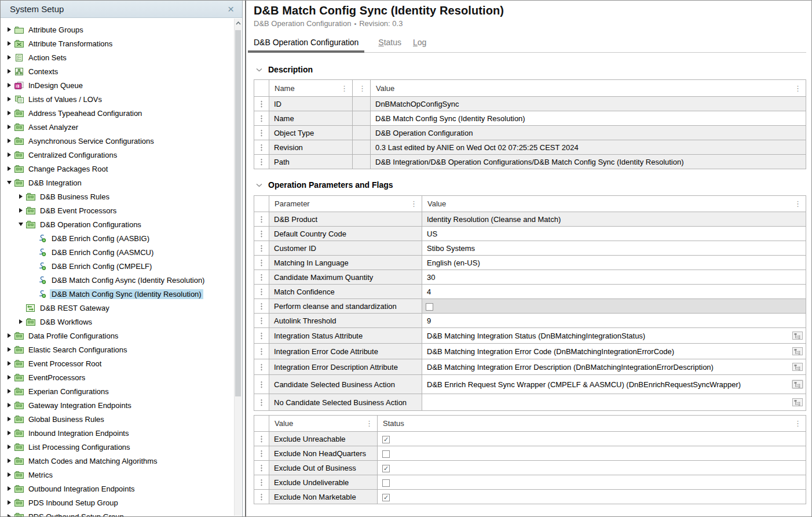  What do you see at coordinates (117, 363) in the screenshot?
I see `tree-item-event-processor-root: Event Processor Root` at bounding box center [117, 363].